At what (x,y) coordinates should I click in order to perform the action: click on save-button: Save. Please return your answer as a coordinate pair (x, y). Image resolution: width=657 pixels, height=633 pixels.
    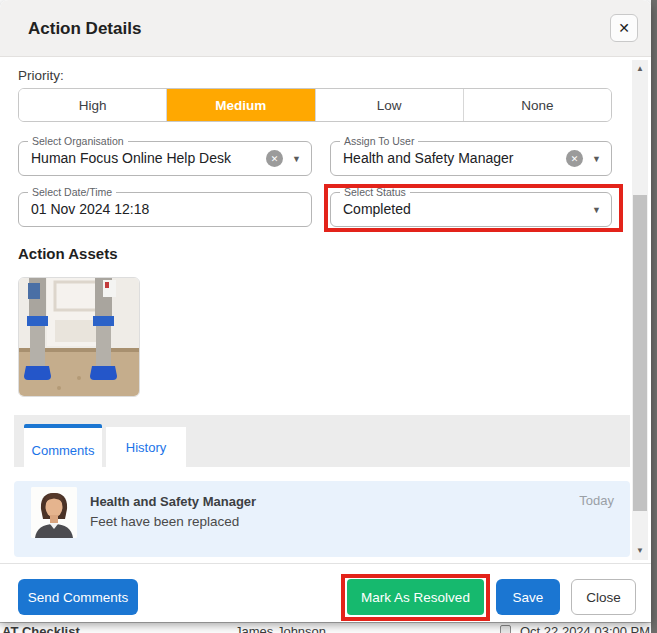
    Looking at the image, I should click on (528, 597).